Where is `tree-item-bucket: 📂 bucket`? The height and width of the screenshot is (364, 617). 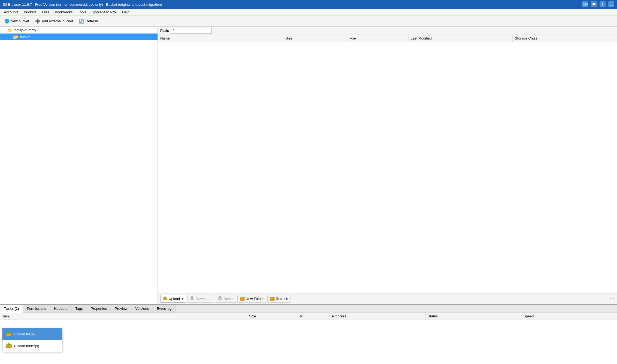
tree-item-bucket: 📂 bucket is located at coordinates (79, 37).